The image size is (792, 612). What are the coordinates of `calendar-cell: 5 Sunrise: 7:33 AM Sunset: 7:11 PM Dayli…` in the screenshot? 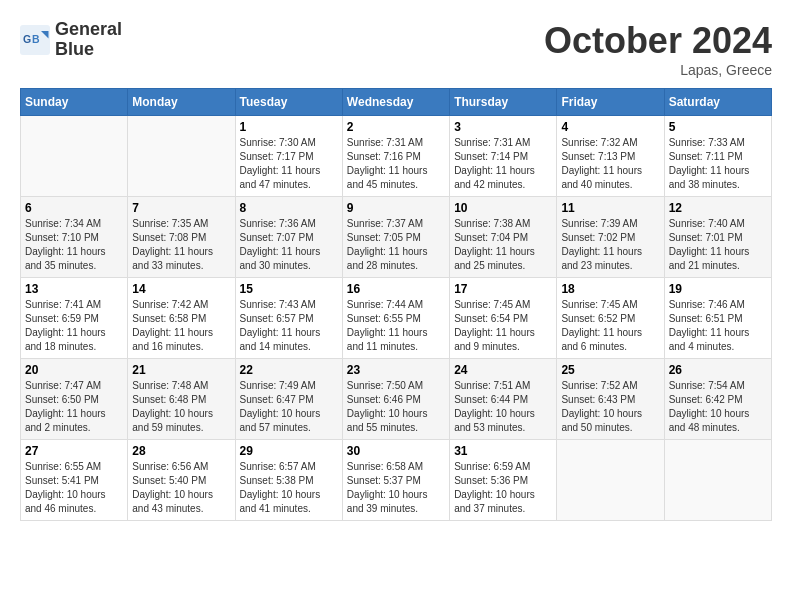 It's located at (718, 156).